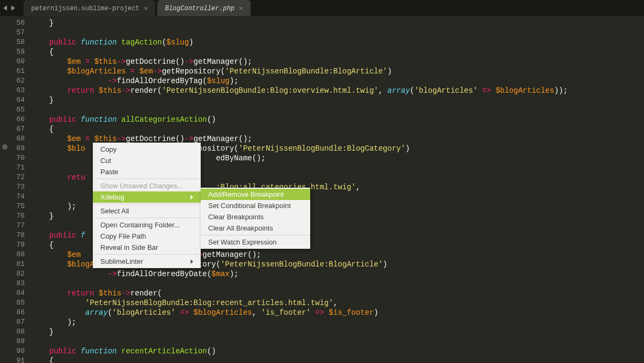  I want to click on submenu-item-clear-all-breakpoints: Clear All Breakpoints, so click(255, 228).